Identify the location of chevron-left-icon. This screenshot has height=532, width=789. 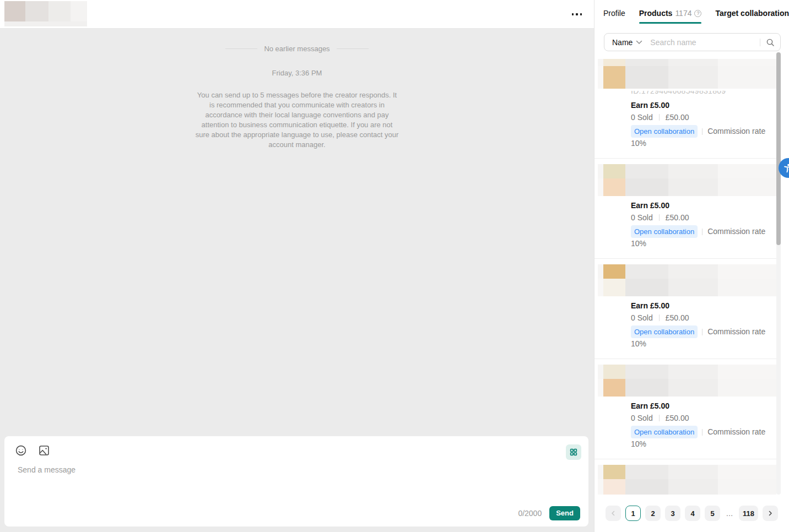
(613, 513).